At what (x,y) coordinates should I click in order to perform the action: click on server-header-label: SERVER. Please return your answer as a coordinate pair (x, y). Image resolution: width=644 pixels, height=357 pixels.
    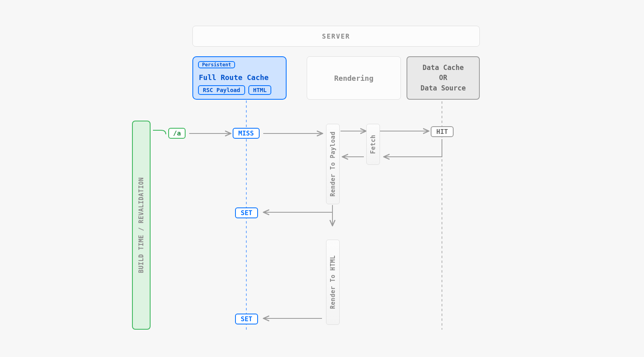
    Looking at the image, I should click on (336, 36).